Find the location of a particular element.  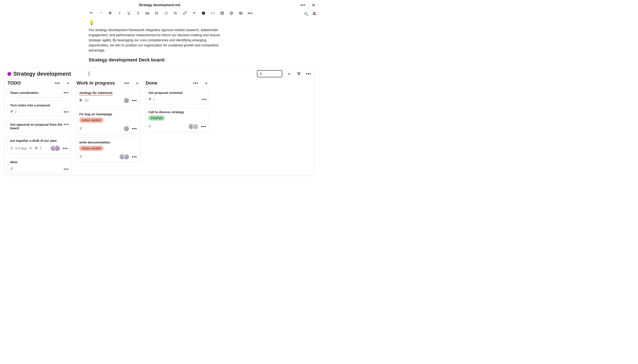

card: Turn notes into a proposal ••• 2 is located at coordinates (39, 108).